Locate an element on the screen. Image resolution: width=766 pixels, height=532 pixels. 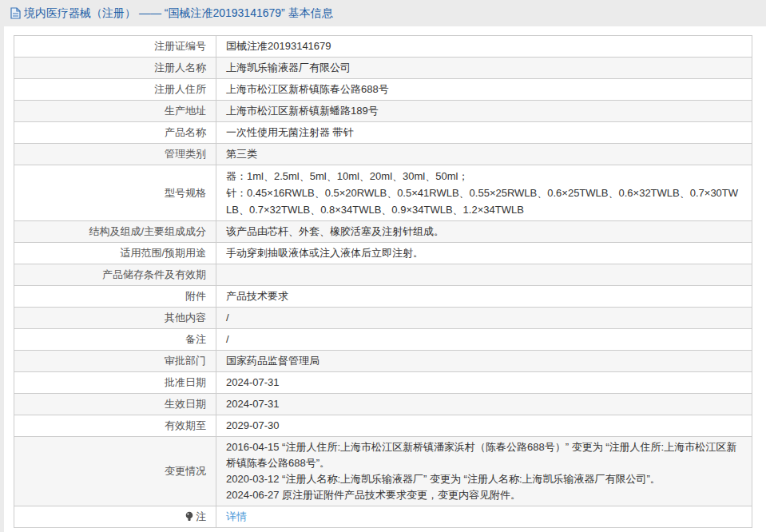
page-header-bar: 境内医疗器械（注册） —— “国械注准20193141679” 基本信息 is located at coordinates (383, 13).